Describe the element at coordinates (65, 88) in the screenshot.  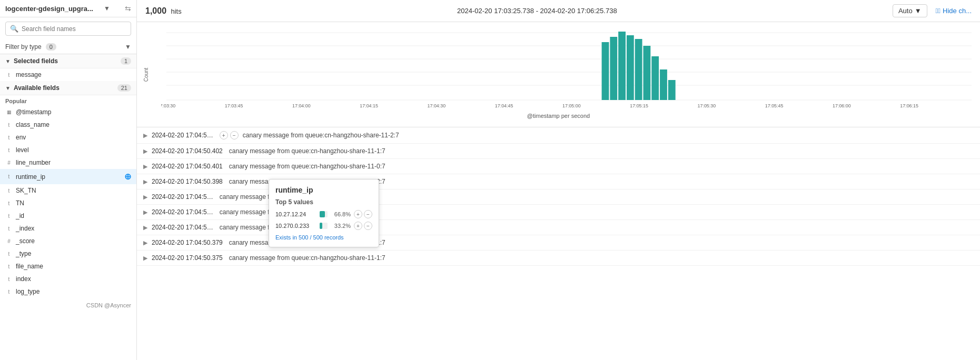
I see `available-fields-title: Available fields` at that location.